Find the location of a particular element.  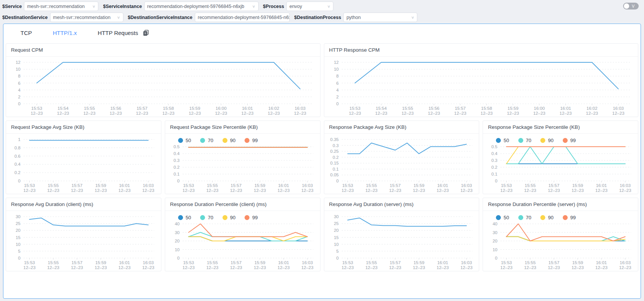

service-instance-label: $ServiceInstance is located at coordinates (122, 6).